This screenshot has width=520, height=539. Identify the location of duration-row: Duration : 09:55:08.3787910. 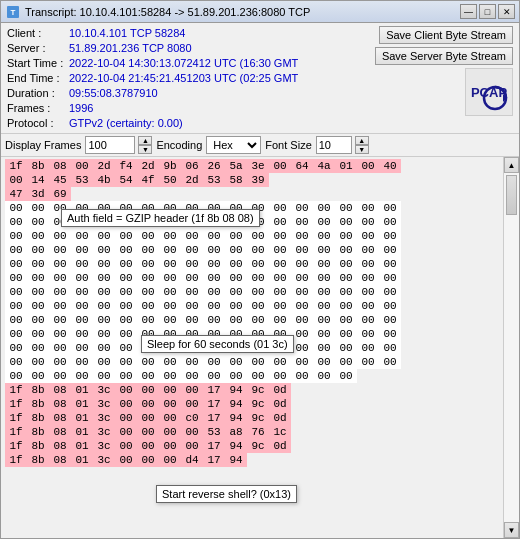
(189, 93).